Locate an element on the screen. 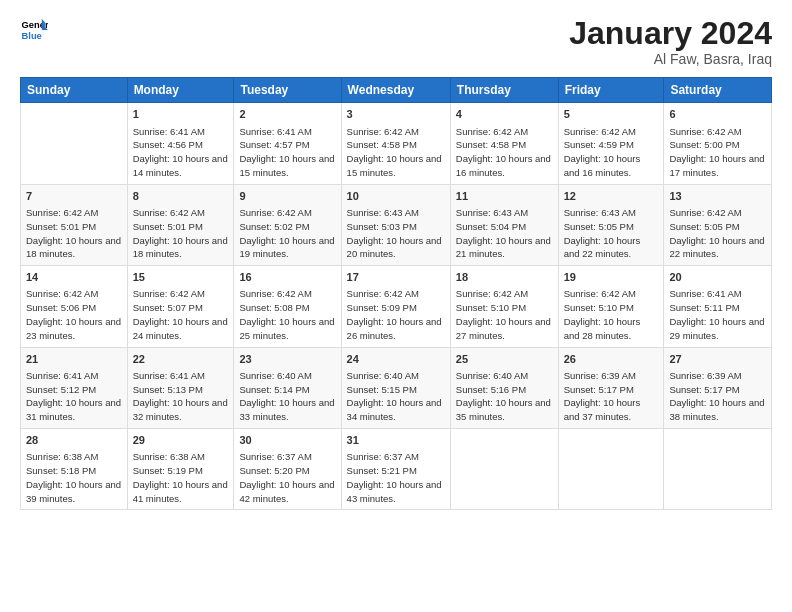 The height and width of the screenshot is (612, 792). day-number: 17 is located at coordinates (396, 278).